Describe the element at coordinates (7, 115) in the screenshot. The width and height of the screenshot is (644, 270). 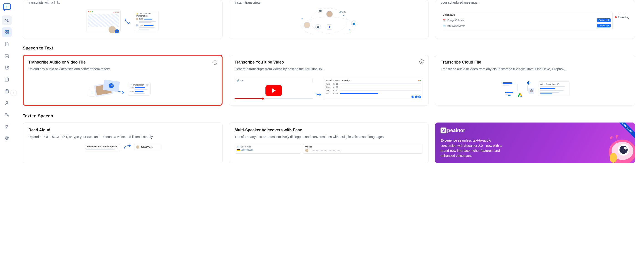
I see `nav-translate` at that location.